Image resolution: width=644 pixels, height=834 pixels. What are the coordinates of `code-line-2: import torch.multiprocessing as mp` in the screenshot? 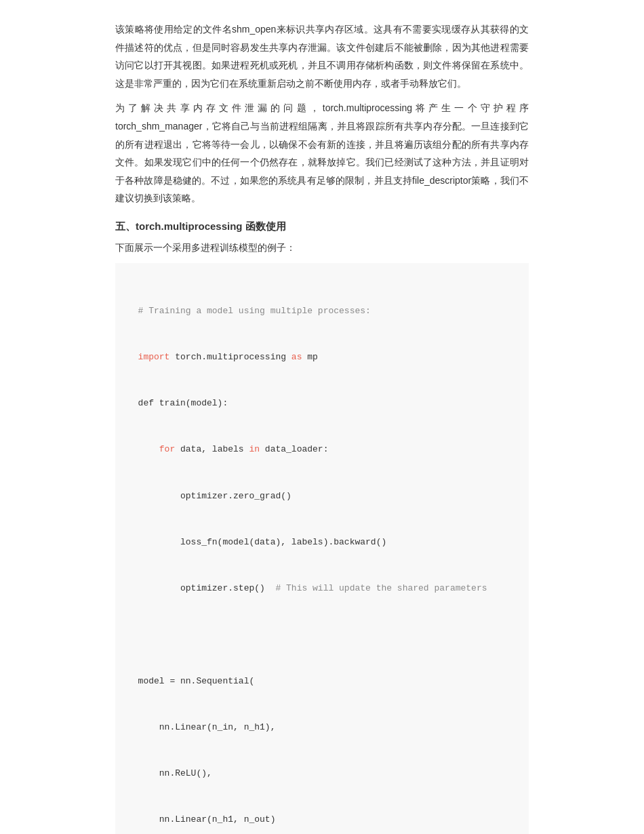 It's located at (322, 358).